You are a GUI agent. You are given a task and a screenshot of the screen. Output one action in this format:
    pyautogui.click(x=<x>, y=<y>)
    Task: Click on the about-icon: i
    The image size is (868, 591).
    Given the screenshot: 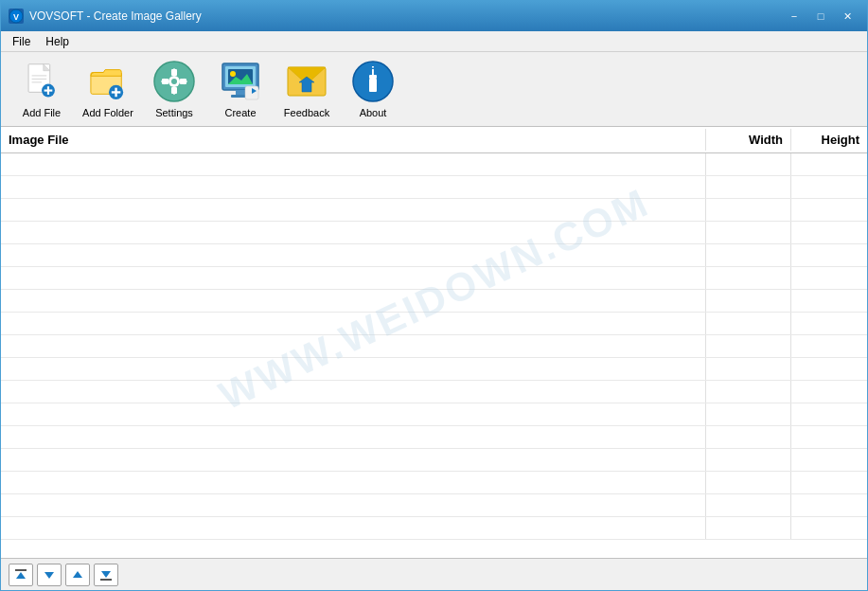 What is the action you would take?
    pyautogui.click(x=373, y=81)
    